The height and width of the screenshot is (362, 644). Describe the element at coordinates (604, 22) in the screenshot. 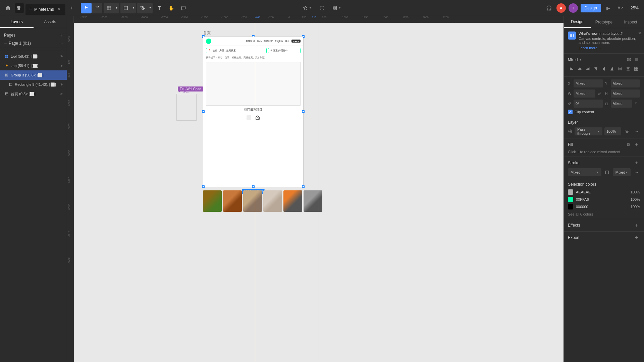

I see `prototype-tab: Prototype` at that location.